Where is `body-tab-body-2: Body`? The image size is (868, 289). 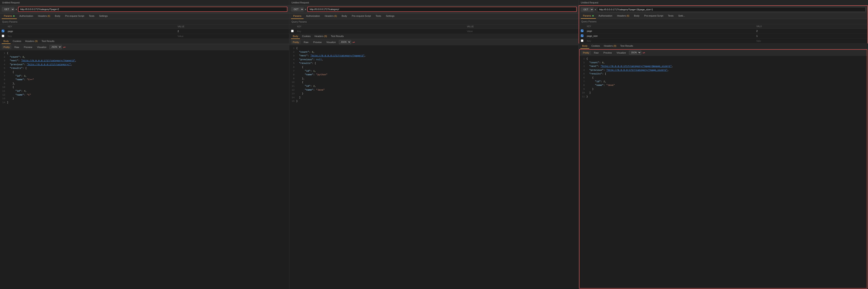
body-tab-body-2: Body is located at coordinates (296, 36).